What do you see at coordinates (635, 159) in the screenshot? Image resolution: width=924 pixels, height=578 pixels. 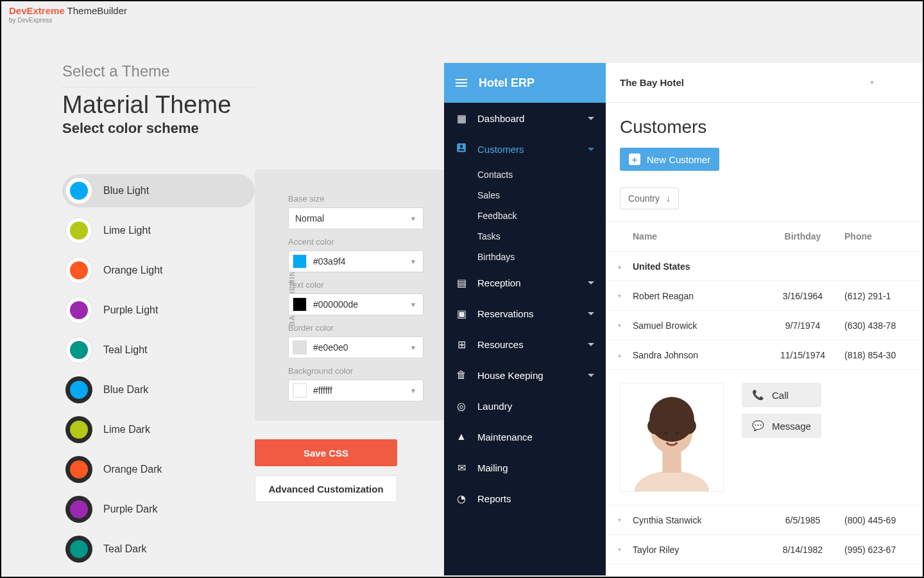 I see `plus-icon: +` at bounding box center [635, 159].